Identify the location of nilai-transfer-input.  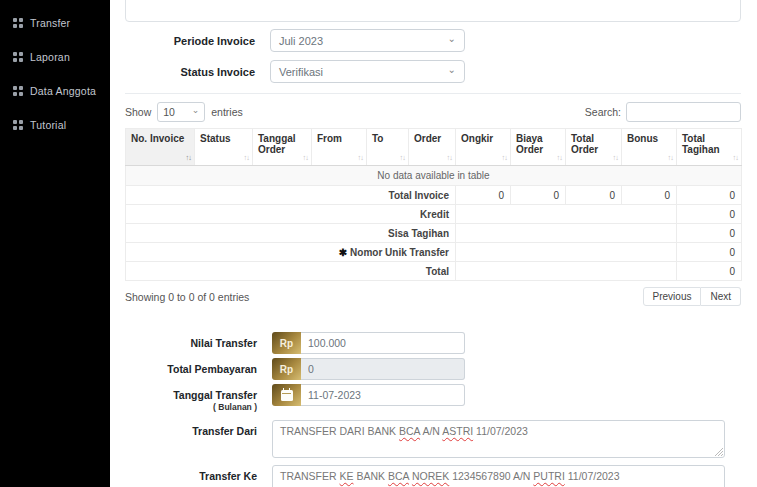
(383, 343).